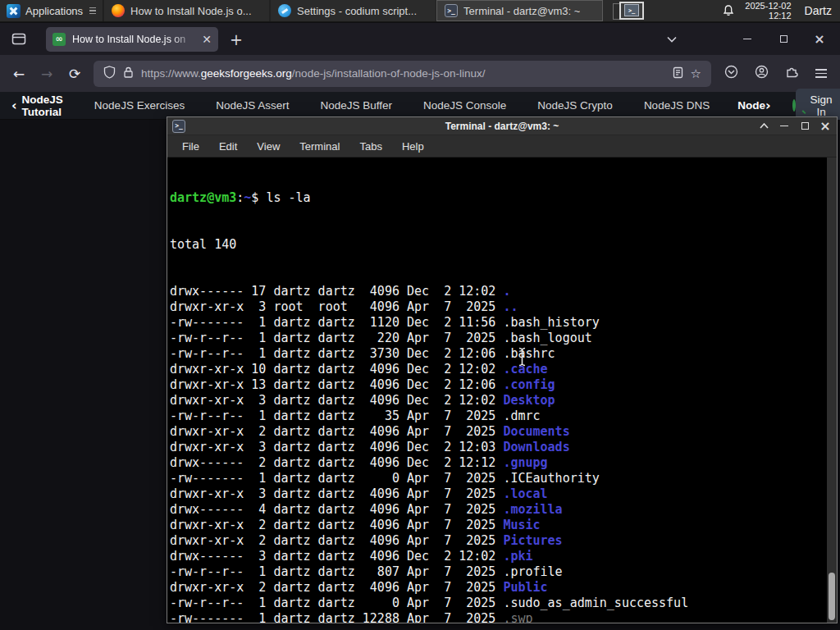 The height and width of the screenshot is (630, 840). I want to click on file-name: Pictures, so click(532, 541).